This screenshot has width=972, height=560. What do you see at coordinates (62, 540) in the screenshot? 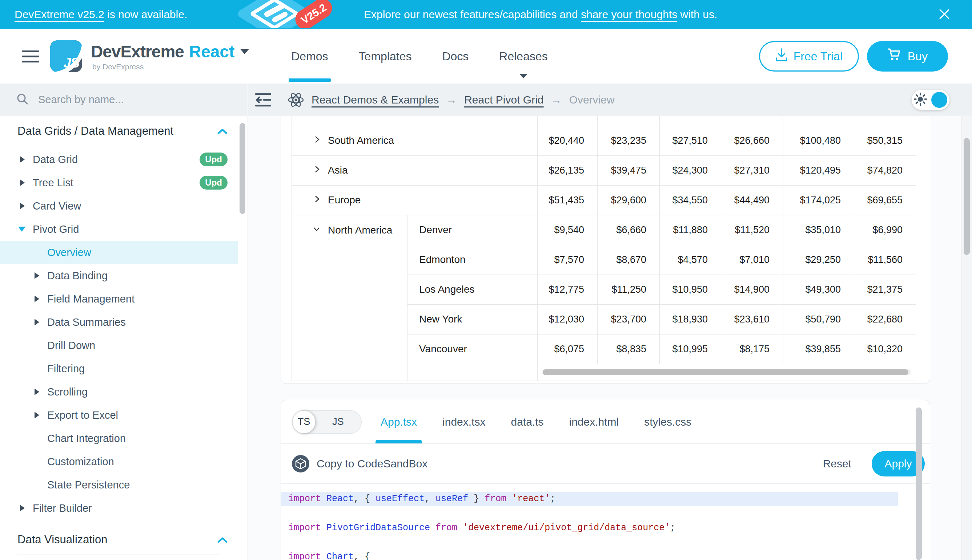
I see `sidebar-section-title: Data Visualization` at bounding box center [62, 540].